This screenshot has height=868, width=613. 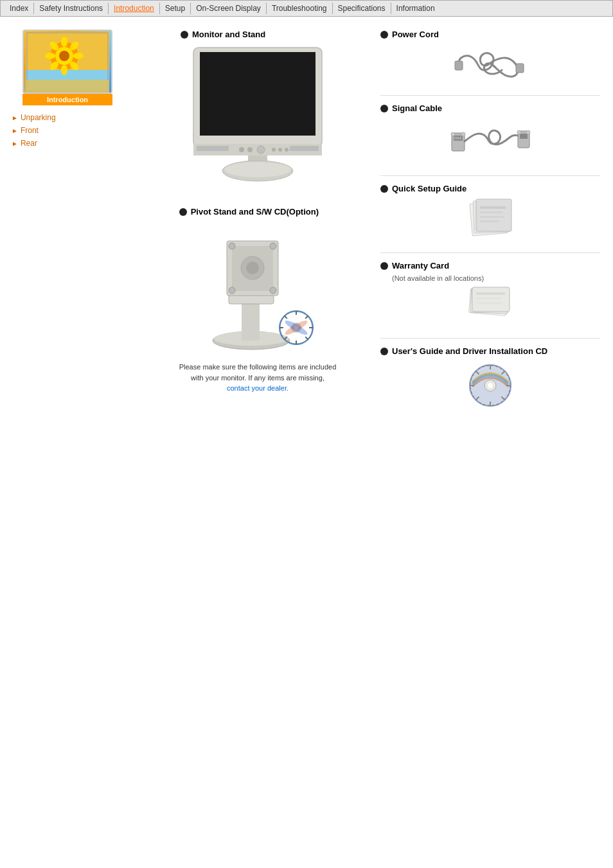 What do you see at coordinates (70, 143) in the screenshot?
I see `sidebar-item-rear: ► Rear` at bounding box center [70, 143].